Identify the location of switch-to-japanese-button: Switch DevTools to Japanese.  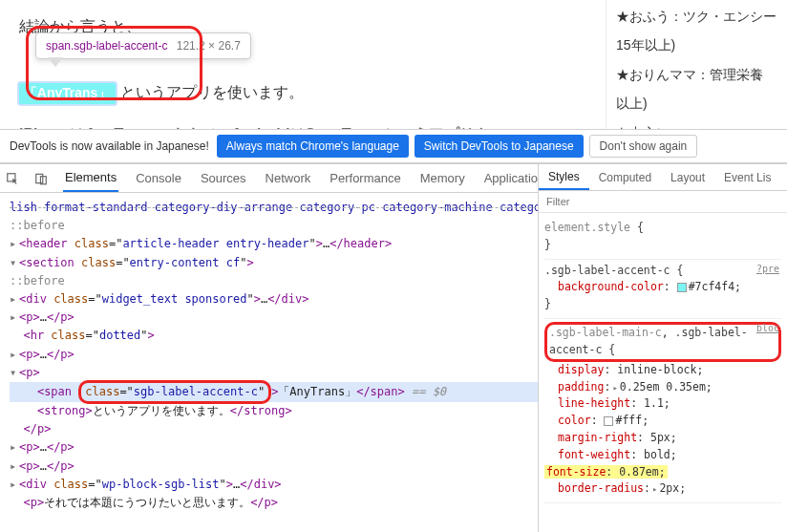
(499, 146).